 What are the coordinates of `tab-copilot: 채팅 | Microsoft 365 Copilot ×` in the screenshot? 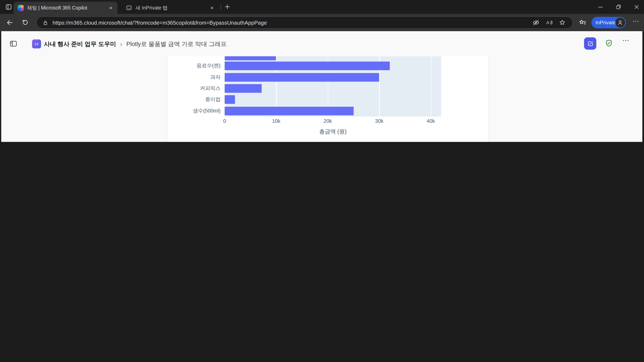 It's located at (66, 8).